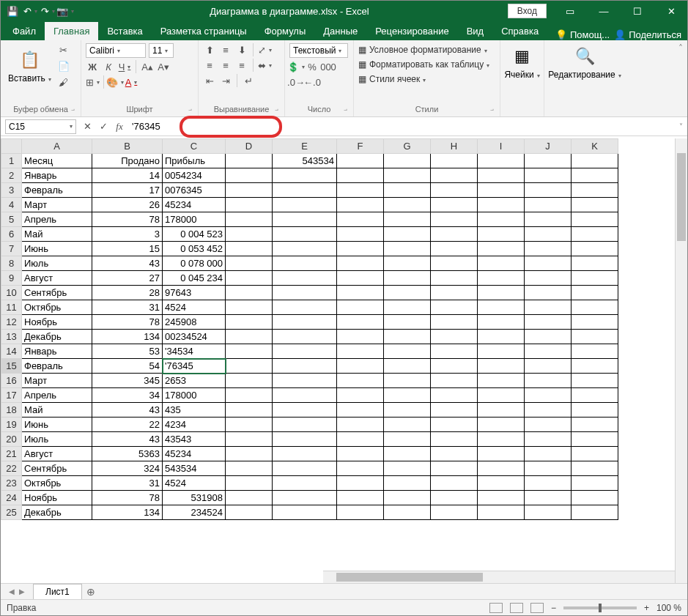 This screenshot has width=688, height=616. What do you see at coordinates (127, 439) in the screenshot?
I see `cell-B20: 43` at bounding box center [127, 439].